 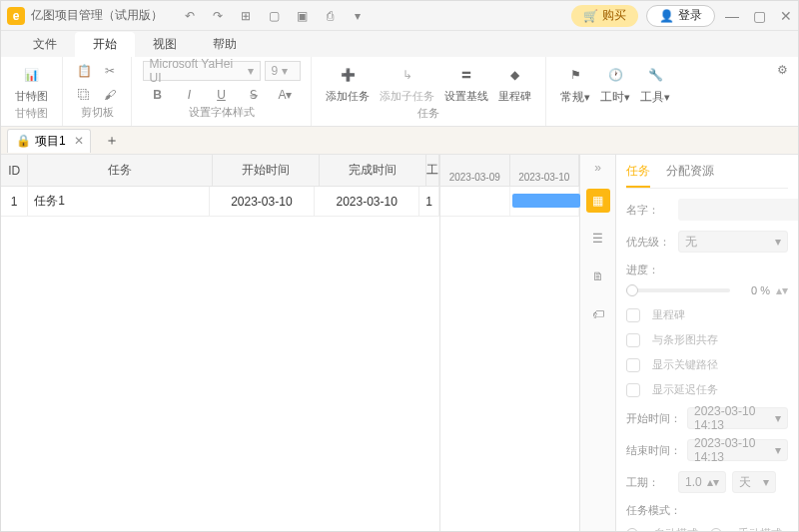 What do you see at coordinates (632, 290) in the screenshot?
I see `slider-handle` at bounding box center [632, 290].